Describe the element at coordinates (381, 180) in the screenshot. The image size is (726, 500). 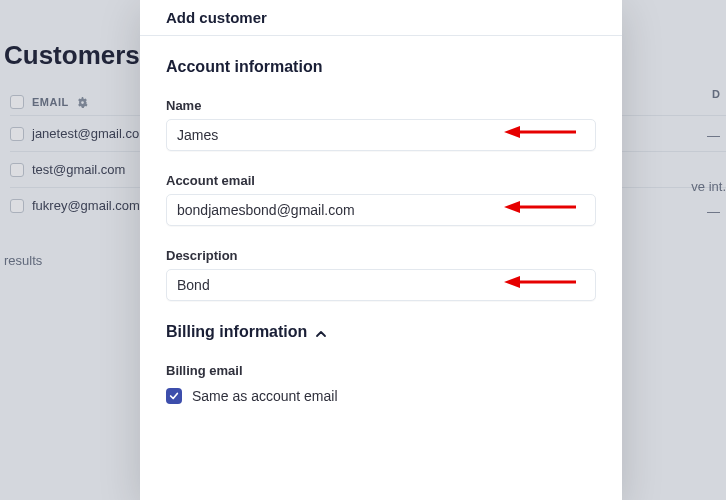
I see `email-label: Account email` at that location.